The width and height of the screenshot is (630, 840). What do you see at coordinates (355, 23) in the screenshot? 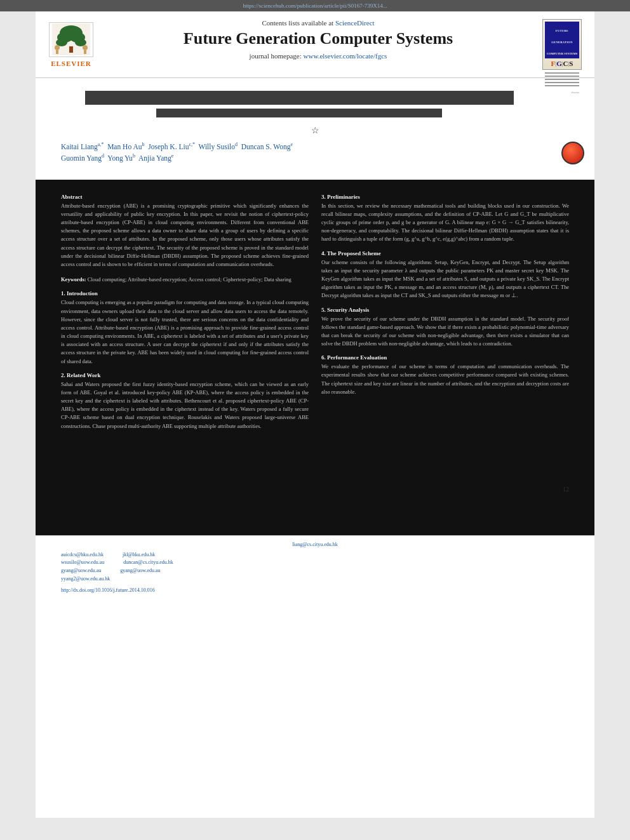
I see `science-direct-link: ScienceDirect` at bounding box center [355, 23].